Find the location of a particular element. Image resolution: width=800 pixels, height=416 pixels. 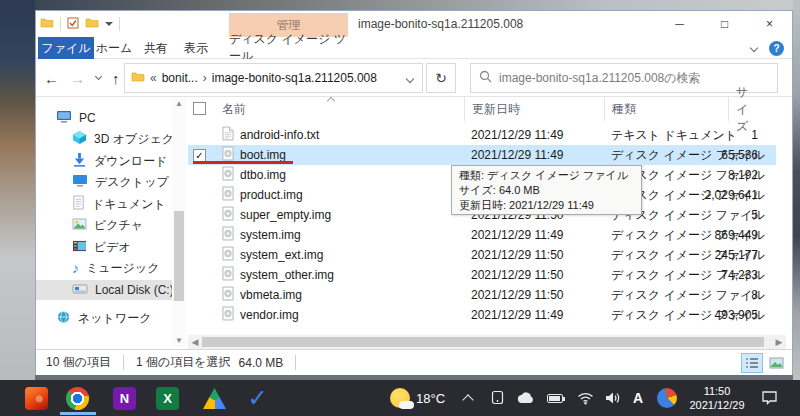

sidebar-item-pc: PC is located at coordinates (104, 118).